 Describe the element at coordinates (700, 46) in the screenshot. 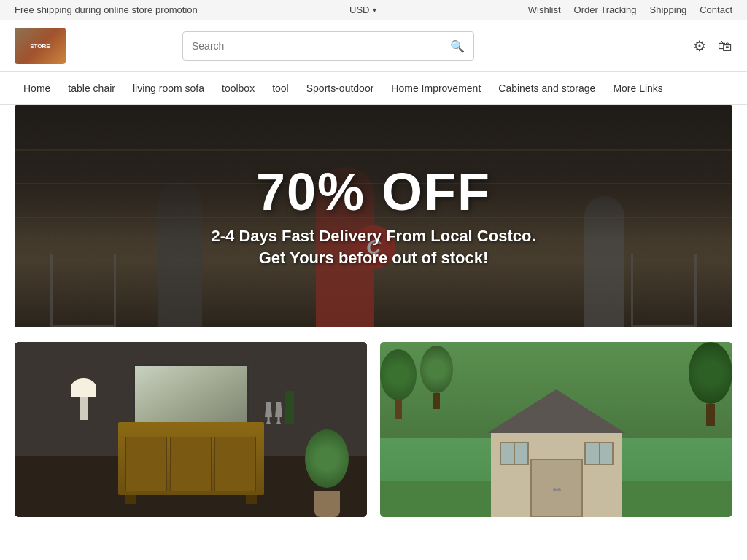

I see `user-icon: ⚙` at that location.